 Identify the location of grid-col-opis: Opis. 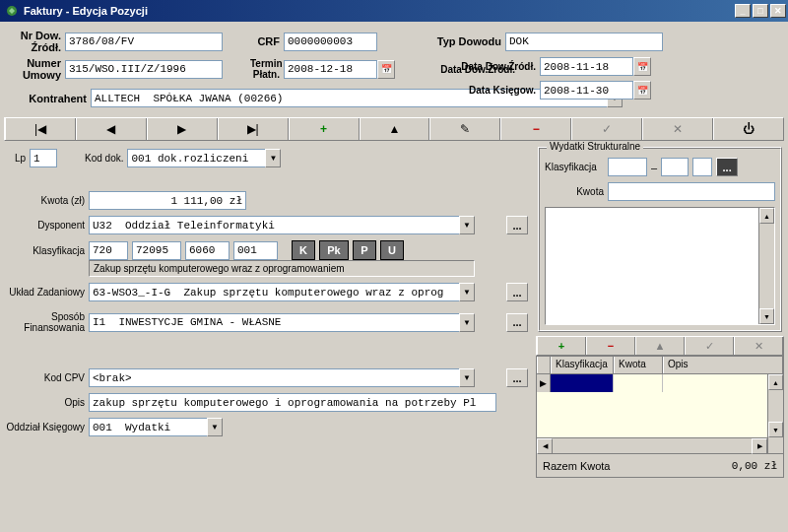
(723, 365).